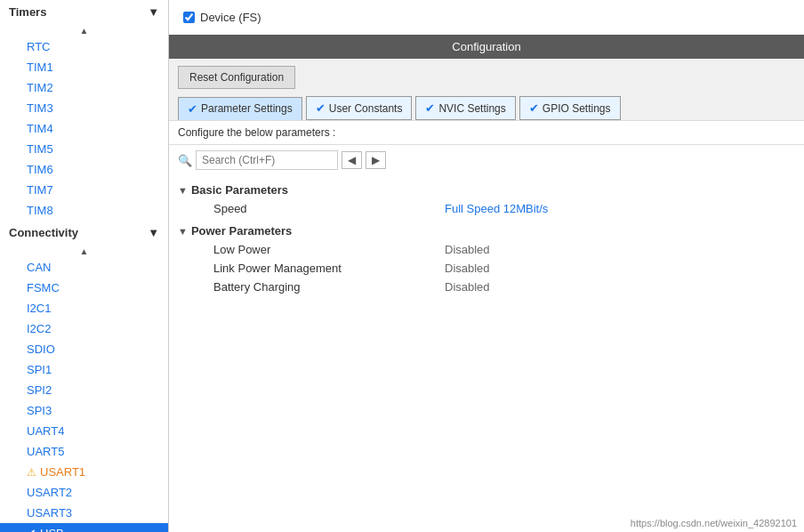  Describe the element at coordinates (84, 251) in the screenshot. I see `scroll-up-arrow-conn: ▲` at that location.